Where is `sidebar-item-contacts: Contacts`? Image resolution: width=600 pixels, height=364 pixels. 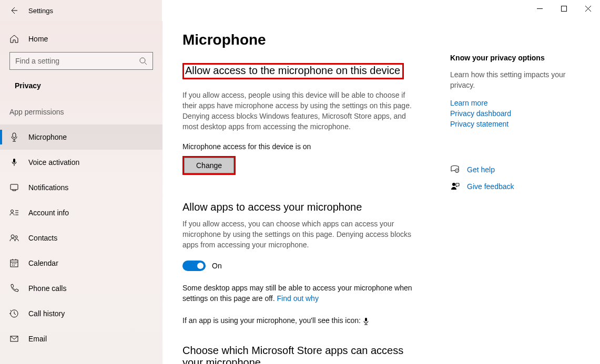 sidebar-item-contacts: Contacts is located at coordinates (81, 238).